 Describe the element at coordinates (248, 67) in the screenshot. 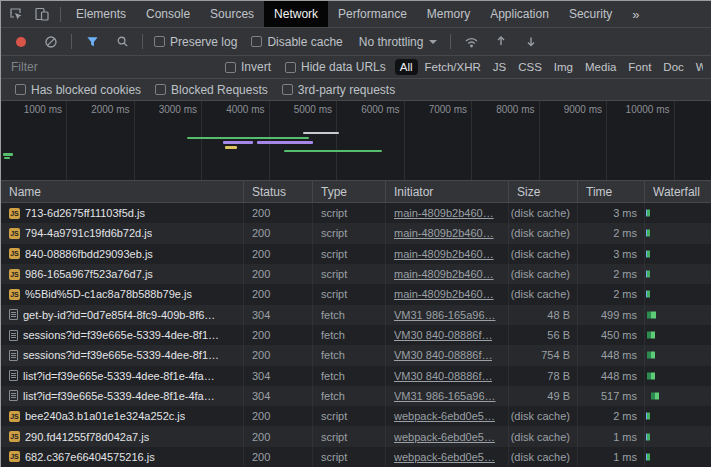

I see `invert-checkbox: Invert` at that location.